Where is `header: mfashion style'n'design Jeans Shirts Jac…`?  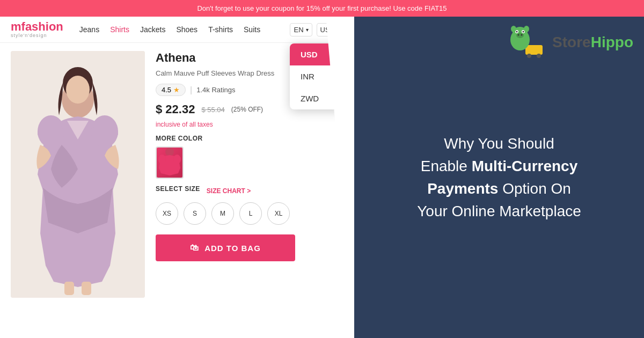
header: mfashion style'n'design Jeans Shirts Jac… is located at coordinates (177, 30).